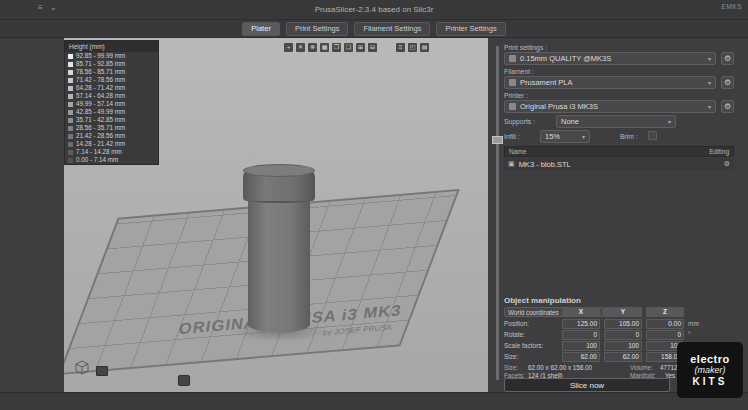 Image resolution: width=748 pixels, height=410 pixels. Describe the element at coordinates (728, 82) in the screenshot. I see `filament-gear-icon: ⚙` at that location.